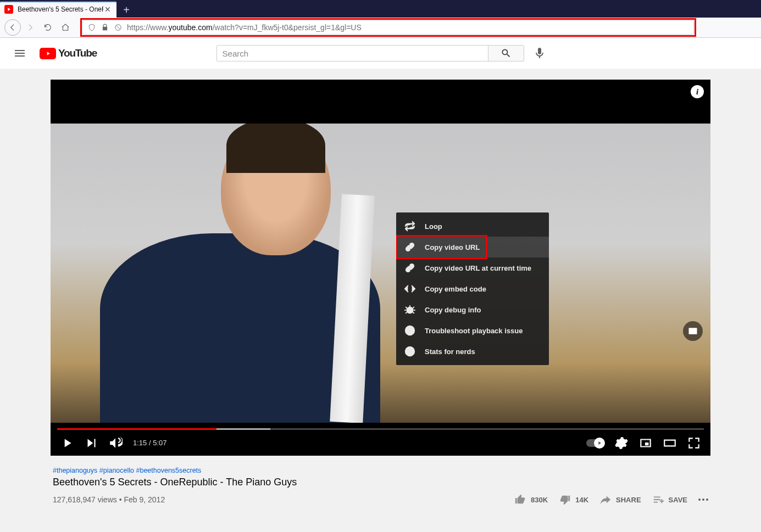  What do you see at coordinates (520, 500) in the screenshot?
I see `thumbs-up-icon` at bounding box center [520, 500].